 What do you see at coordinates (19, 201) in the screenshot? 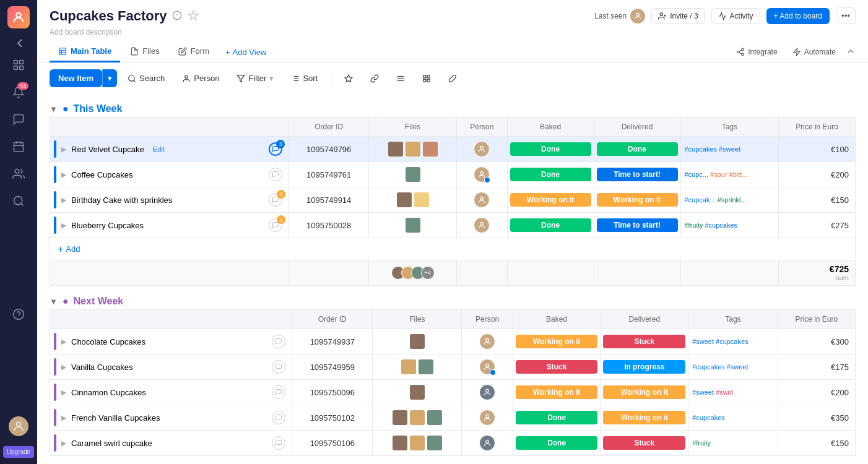
I see `sidebar-icon-search` at bounding box center [19, 201].